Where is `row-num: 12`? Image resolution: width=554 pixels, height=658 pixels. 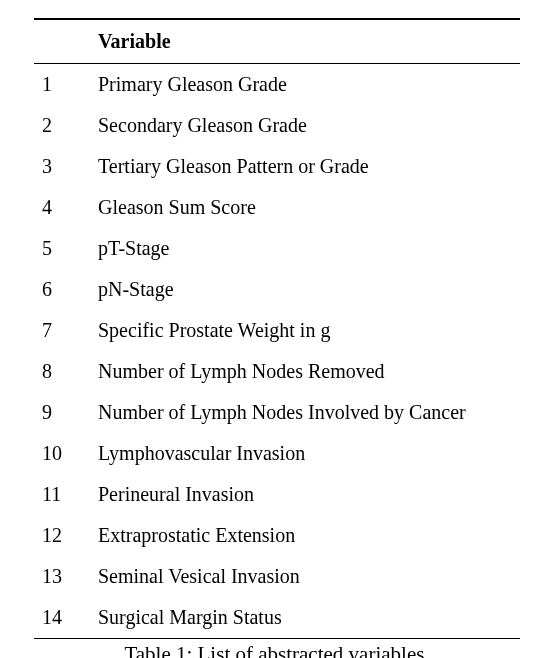
row-num: 12 is located at coordinates (62, 536).